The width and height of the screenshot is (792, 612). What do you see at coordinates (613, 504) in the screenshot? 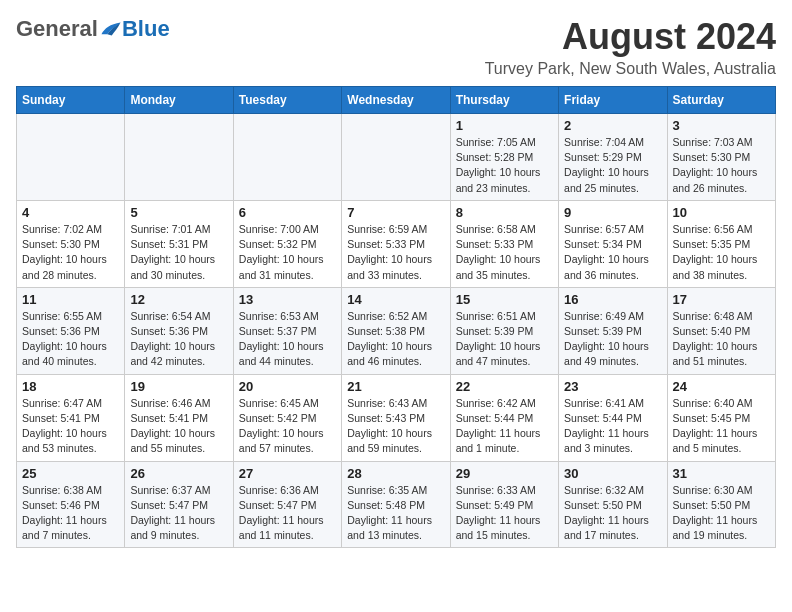
I see `calendar-cell: 30Sunrise: 6:32 AMSunset: 5:50 PMDayligh…` at bounding box center [613, 504].